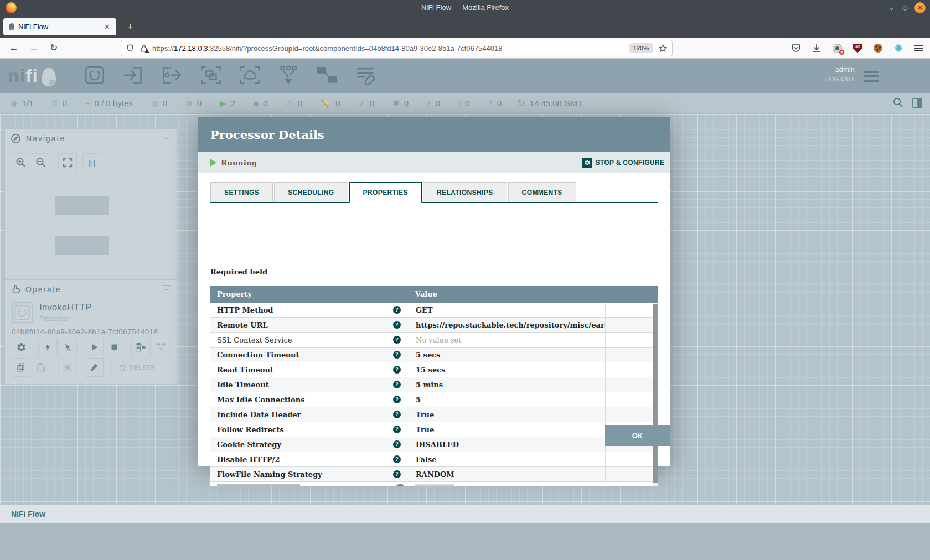 The width and height of the screenshot is (930, 560). Describe the element at coordinates (465, 8) in the screenshot. I see `window-title: NiFi Flow — Mozilla Firefox` at that location.